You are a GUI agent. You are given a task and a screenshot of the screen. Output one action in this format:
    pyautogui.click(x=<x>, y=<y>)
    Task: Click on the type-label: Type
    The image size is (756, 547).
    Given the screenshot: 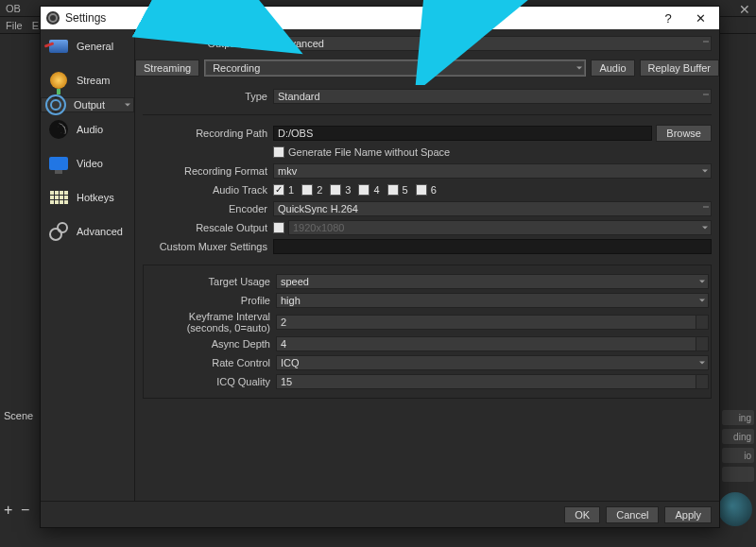 What is the action you would take?
    pyautogui.click(x=208, y=96)
    